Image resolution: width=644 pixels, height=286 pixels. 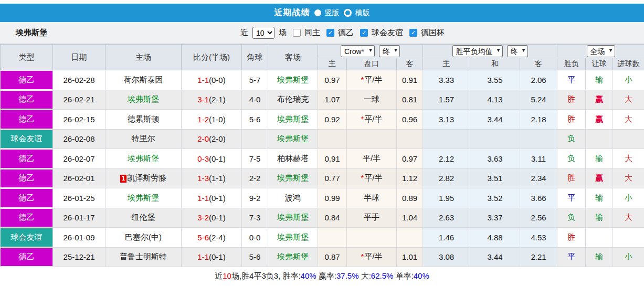 What do you see at coordinates (293, 99) in the screenshot?
I see `away-team-link: 布伦瑞克` at bounding box center [293, 99].